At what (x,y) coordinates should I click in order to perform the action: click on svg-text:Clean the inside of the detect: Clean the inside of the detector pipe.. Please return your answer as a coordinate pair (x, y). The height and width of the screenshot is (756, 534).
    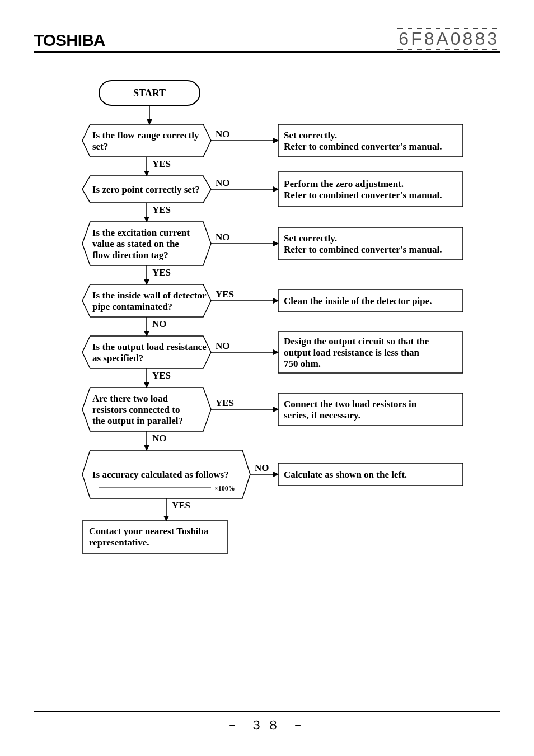
    Looking at the image, I should click on (358, 301).